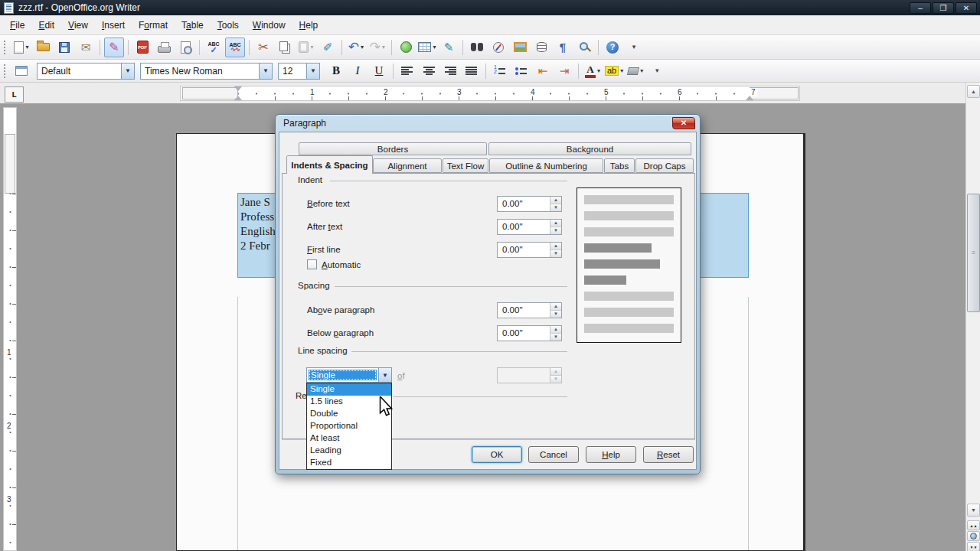  What do you see at coordinates (14, 95) in the screenshot?
I see `tab-stop-type-button: L` at bounding box center [14, 95].